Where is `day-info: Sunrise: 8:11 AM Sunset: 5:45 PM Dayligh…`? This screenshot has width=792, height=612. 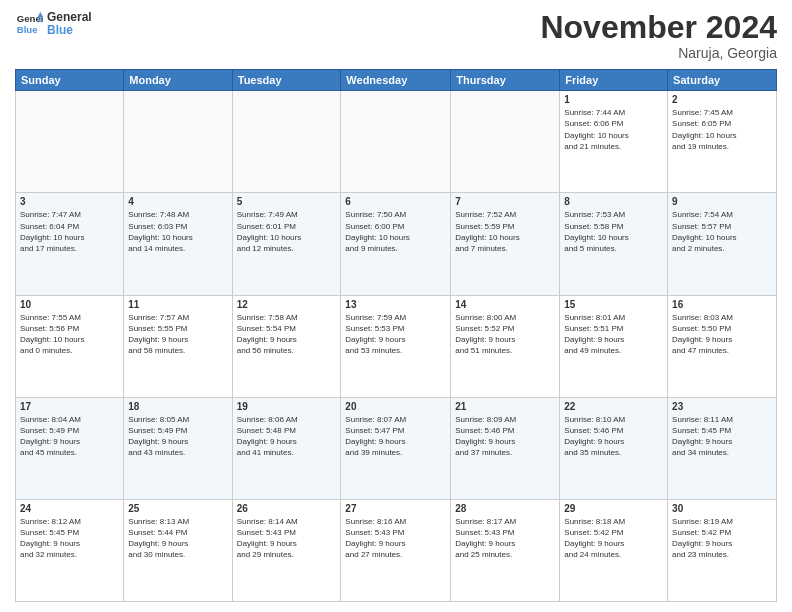 day-info: Sunrise: 8:11 AM Sunset: 5:45 PM Dayligh… is located at coordinates (722, 436).